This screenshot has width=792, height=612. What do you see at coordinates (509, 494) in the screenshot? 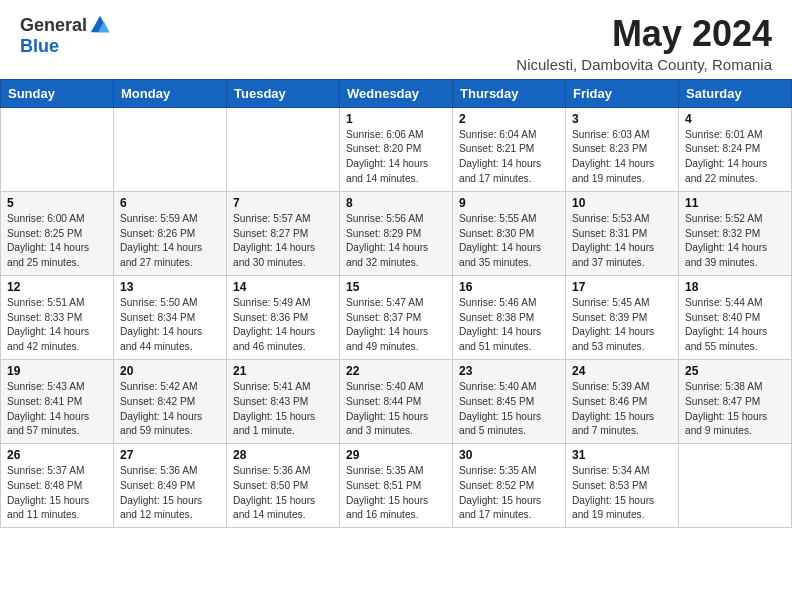
I see `day-info: Sunrise: 5:35 AMSunset: 8:52 PMDaylight:…` at bounding box center [509, 494].